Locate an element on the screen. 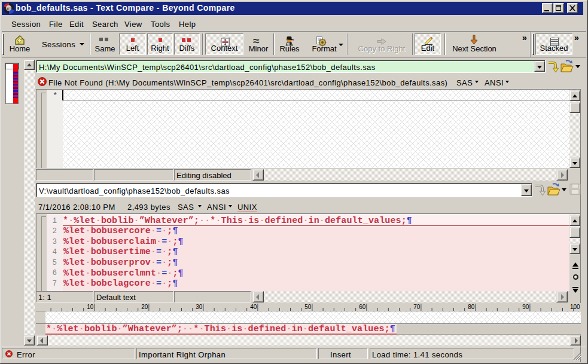 The width and height of the screenshot is (588, 364). svg-text: 60 is located at coordinates (362, 307).